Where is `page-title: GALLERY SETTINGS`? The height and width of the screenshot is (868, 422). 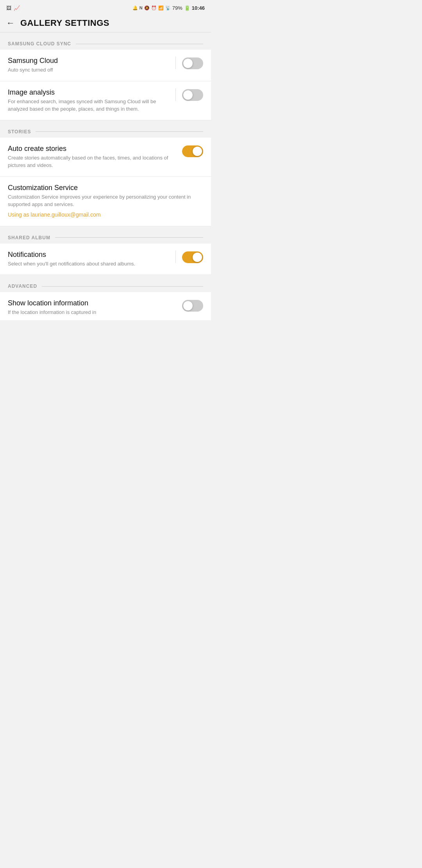
page-title: GALLERY SETTINGS is located at coordinates (65, 23).